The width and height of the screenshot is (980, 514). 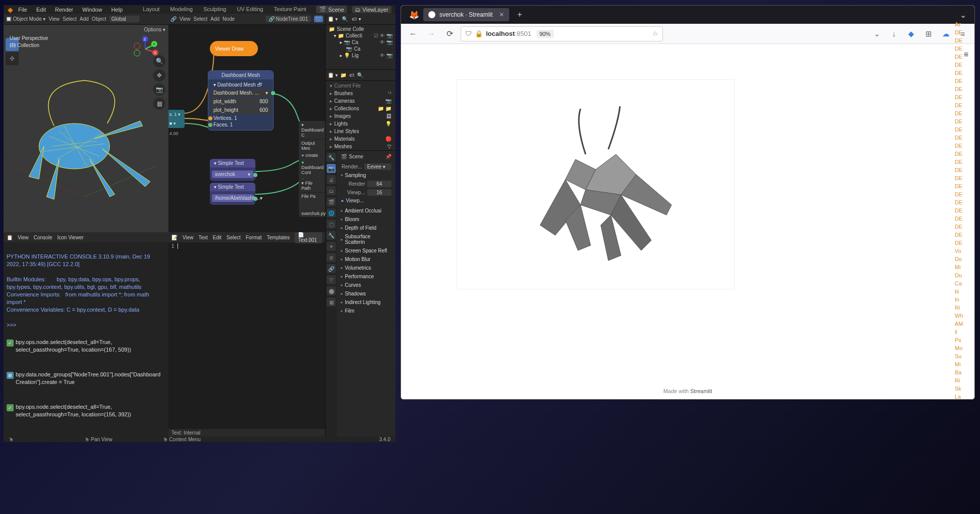 I want to click on extension-icon-1: ◆, so click(x=911, y=34).